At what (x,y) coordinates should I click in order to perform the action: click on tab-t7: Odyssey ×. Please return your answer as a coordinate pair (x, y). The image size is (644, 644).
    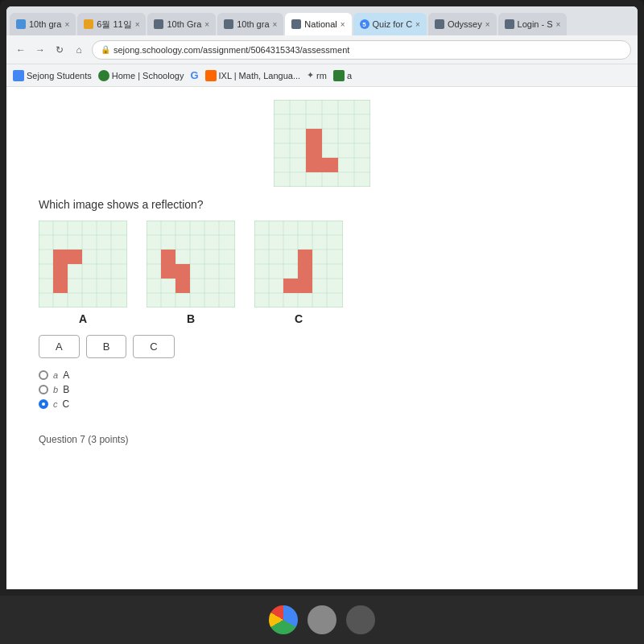
    Looking at the image, I should click on (462, 24).